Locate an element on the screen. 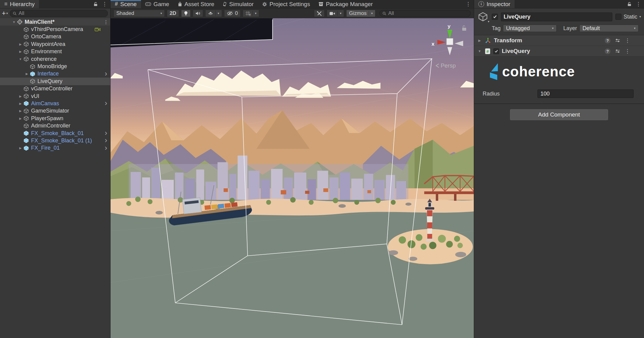 The width and height of the screenshot is (644, 338). tab-inspector: i Inspector is located at coordinates (494, 4).